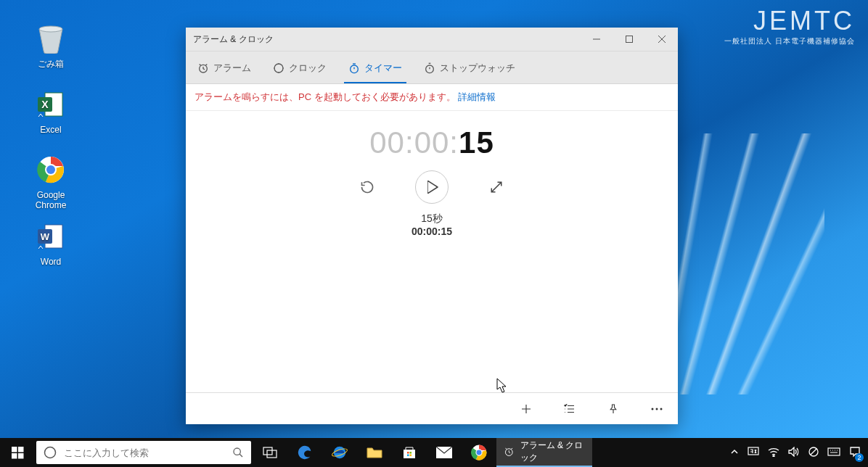  I want to click on clock-icon, so click(279, 68).